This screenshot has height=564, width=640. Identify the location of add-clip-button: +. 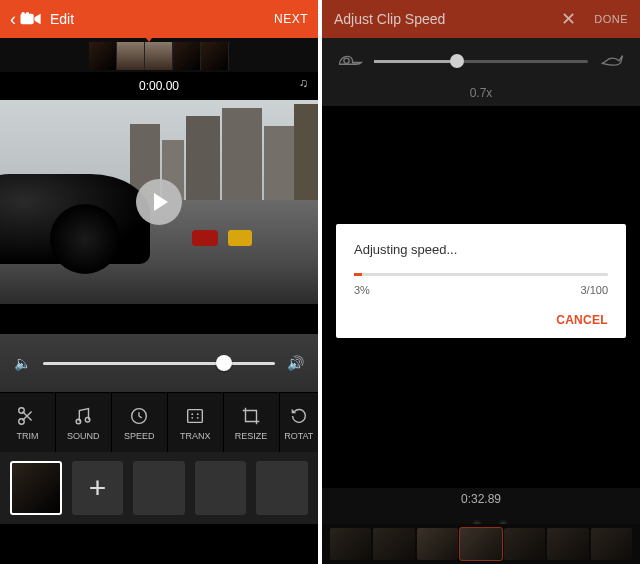
(98, 488).